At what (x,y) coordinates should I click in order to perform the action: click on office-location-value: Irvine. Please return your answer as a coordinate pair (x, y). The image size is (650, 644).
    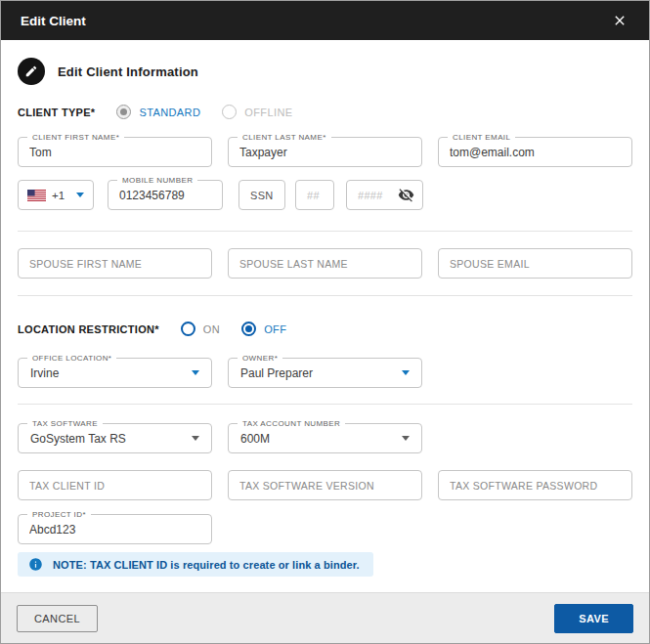
    Looking at the image, I should click on (45, 373).